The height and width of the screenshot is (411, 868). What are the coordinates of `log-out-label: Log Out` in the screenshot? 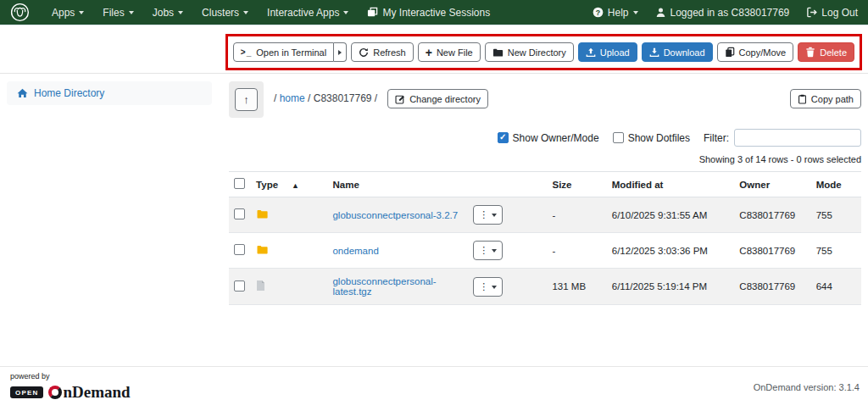 It's located at (839, 13).